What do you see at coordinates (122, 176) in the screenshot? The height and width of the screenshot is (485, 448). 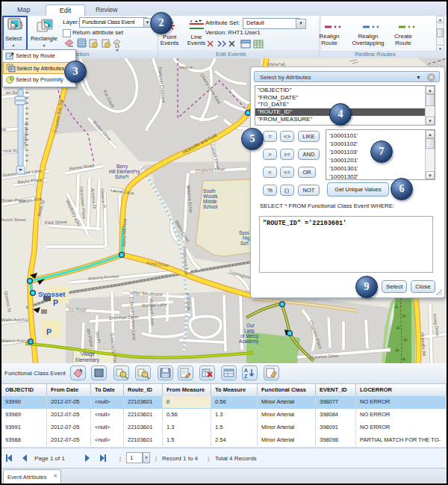 I see `svg-text: Scho*l` at bounding box center [122, 176].